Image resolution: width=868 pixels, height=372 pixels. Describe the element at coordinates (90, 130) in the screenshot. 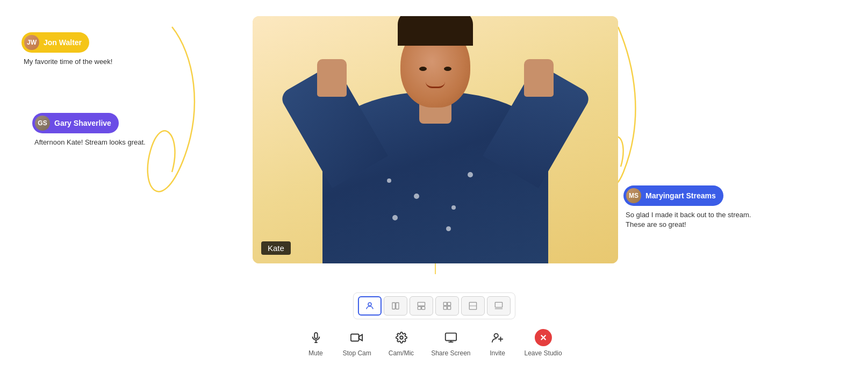

I see `chat-bubble-gary: GS Gary Shaverlive Afternoon Kate! Strea…` at that location.